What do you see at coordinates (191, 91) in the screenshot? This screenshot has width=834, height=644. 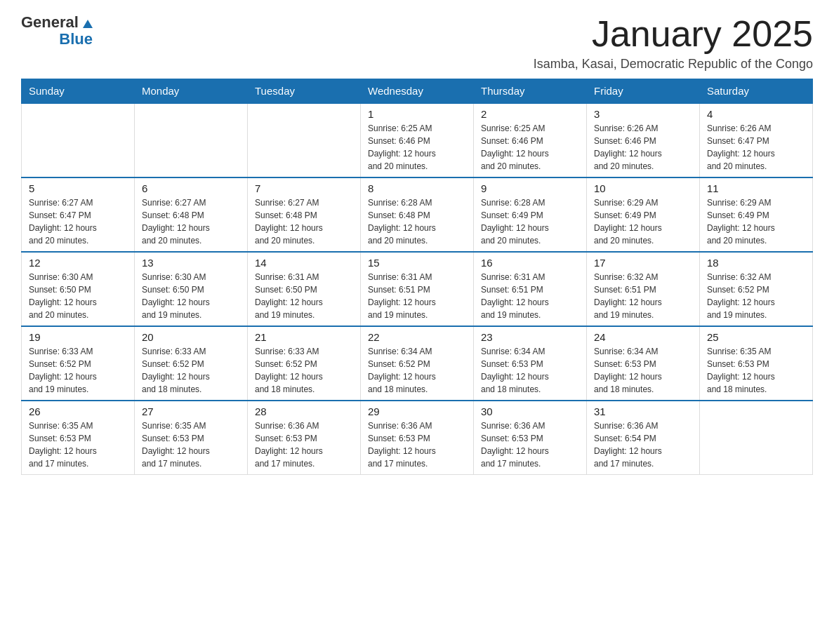 I see `calendar-day-header: Monday` at bounding box center [191, 91].